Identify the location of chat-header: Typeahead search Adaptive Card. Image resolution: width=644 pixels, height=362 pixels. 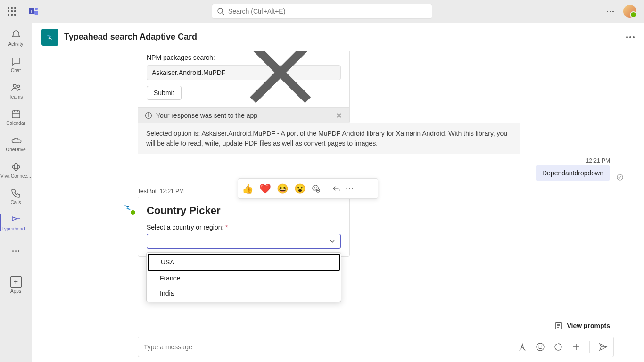
(338, 37).